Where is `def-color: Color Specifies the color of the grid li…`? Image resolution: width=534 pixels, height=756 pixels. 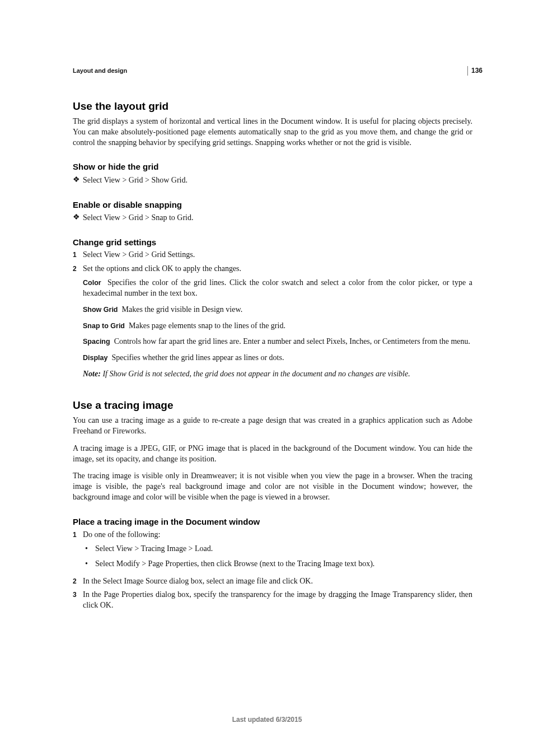 def-color: Color Specifies the color of the grid li… is located at coordinates (278, 288).